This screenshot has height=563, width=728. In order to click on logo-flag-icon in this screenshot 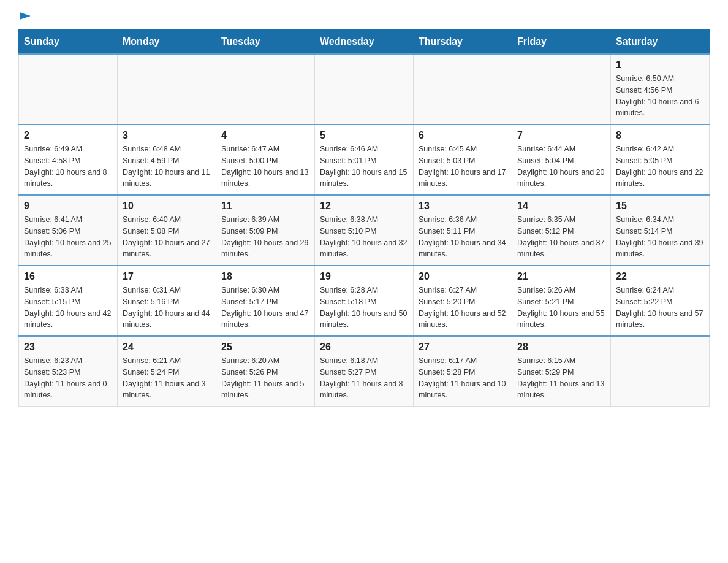, I will do `click(25, 18)`.